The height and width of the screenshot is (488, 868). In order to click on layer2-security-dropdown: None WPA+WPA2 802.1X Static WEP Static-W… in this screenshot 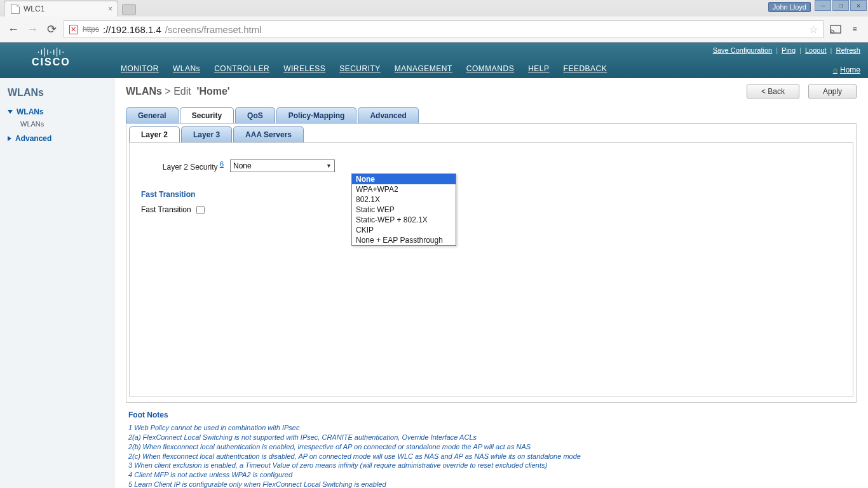, I will do `click(404, 210)`.